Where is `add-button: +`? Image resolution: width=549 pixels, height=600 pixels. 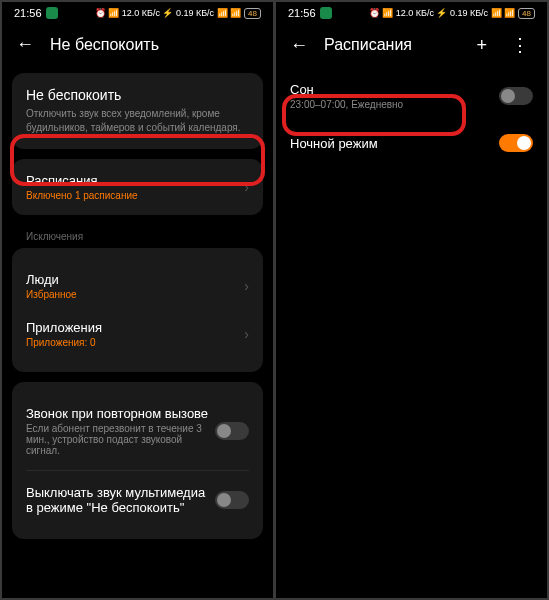
add-button: + is located at coordinates (482, 46).